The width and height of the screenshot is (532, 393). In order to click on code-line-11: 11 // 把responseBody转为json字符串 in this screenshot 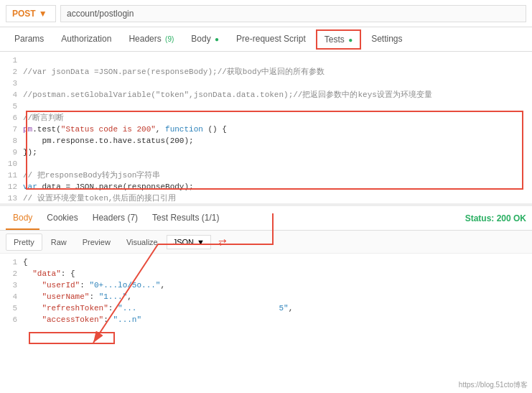, I will do `click(266, 175)`.